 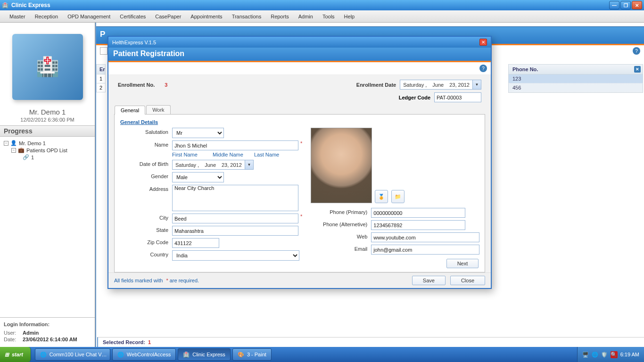 What do you see at coordinates (146, 144) in the screenshot?
I see `name-label: Name` at bounding box center [146, 144].